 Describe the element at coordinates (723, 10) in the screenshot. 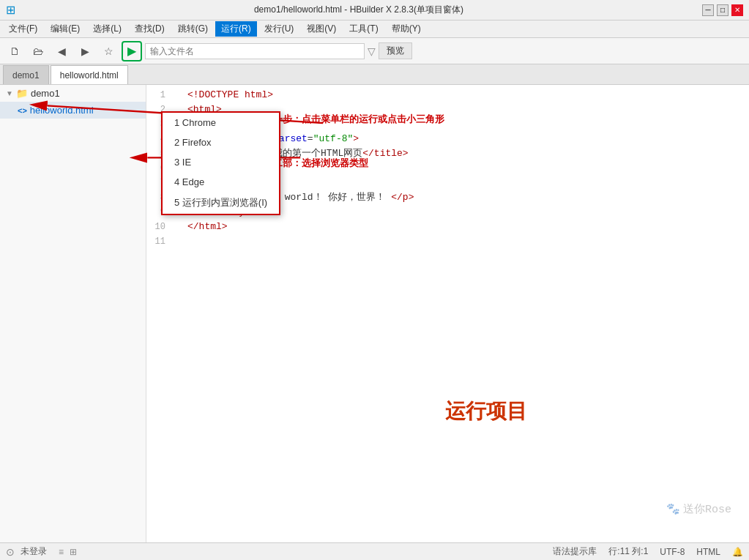

I see `window-controls: ─ □ ✕` at that location.